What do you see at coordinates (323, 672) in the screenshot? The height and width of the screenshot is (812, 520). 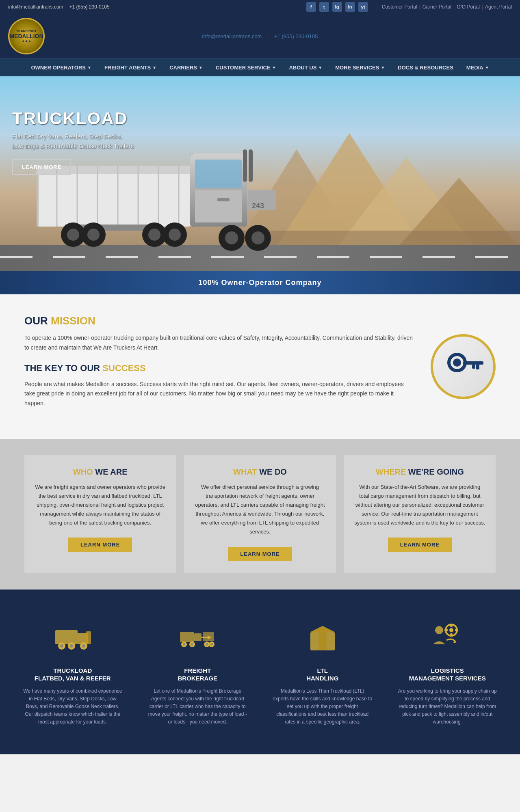 I see `service-ltl: LTL HANDLING Medallion's Less Than Truck…` at bounding box center [323, 672].